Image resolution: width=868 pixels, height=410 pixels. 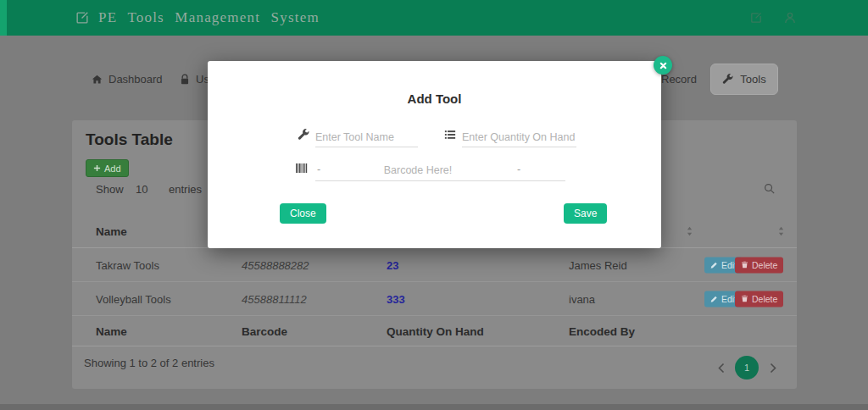 I want to click on barcode-field: - -, so click(x=441, y=171).